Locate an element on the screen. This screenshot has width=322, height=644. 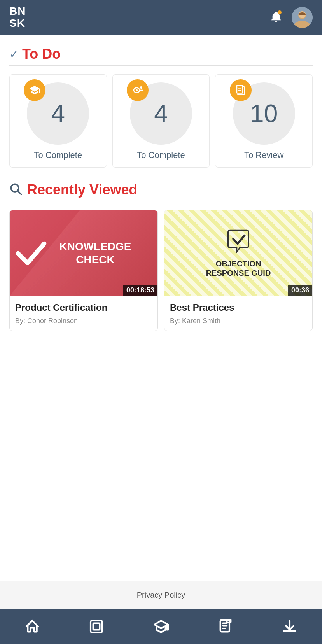
download-icon is located at coordinates (290, 626).